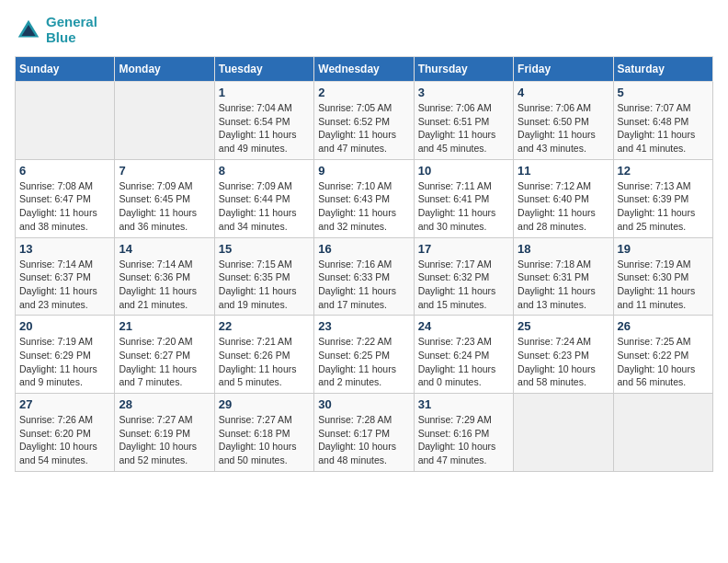 The width and height of the screenshot is (728, 563). Describe the element at coordinates (364, 326) in the screenshot. I see `day-number: 23` at that location.